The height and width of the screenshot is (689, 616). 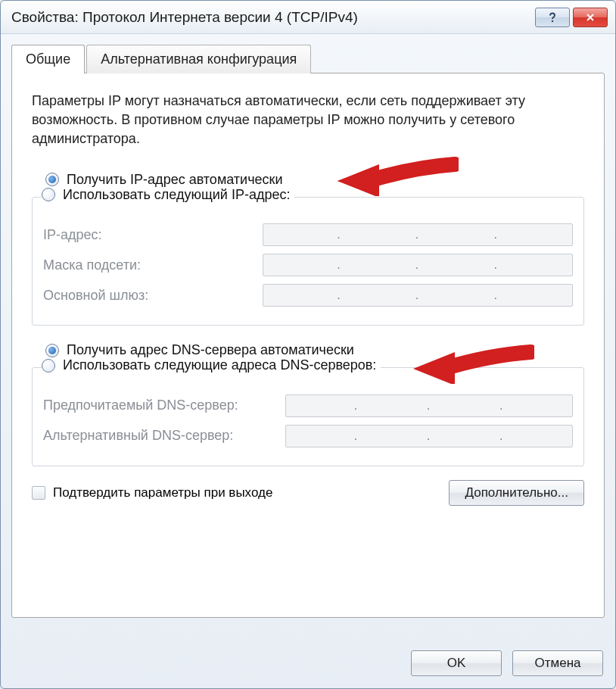 I want to click on advanced-button: Дополнительно..., so click(x=516, y=493).